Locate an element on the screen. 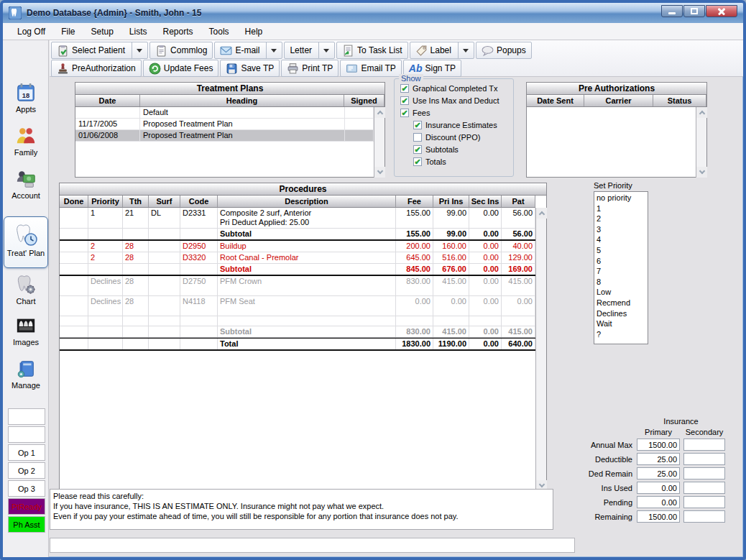  letter-button: Letter is located at coordinates (309, 50).